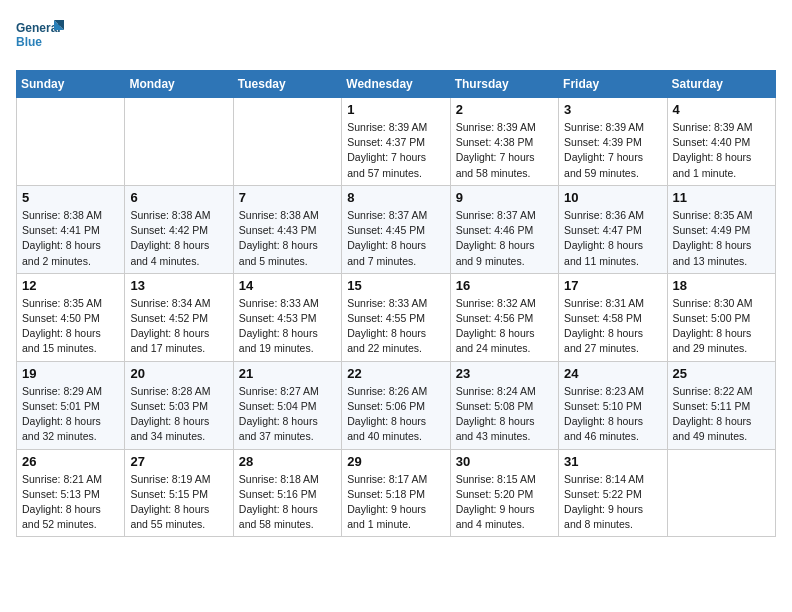  What do you see at coordinates (396, 405) in the screenshot?
I see `calendar-cell: 22Sunrise: 8:26 AMSunset: 5:06 PMDayligh…` at bounding box center [396, 405].